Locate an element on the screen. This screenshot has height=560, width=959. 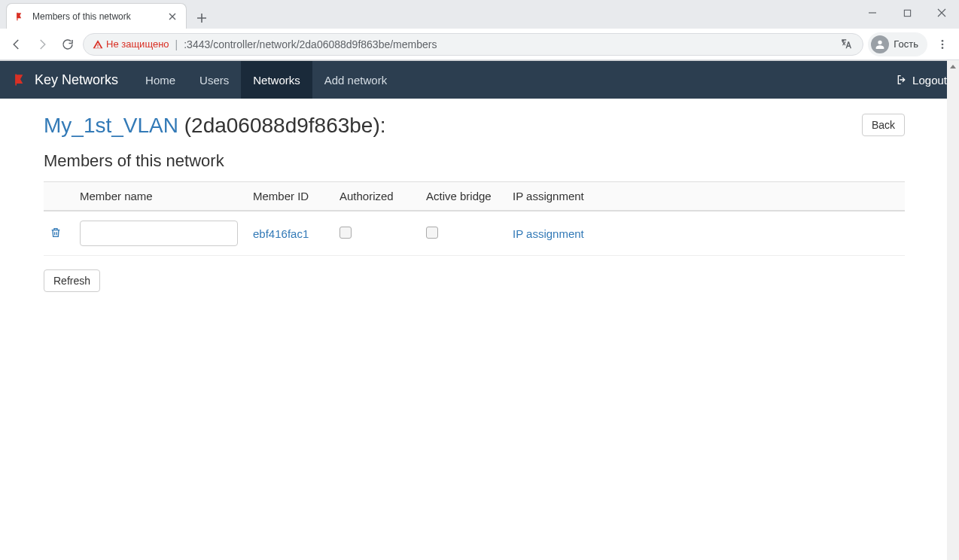
refresh-button: Refresh is located at coordinates (72, 281).